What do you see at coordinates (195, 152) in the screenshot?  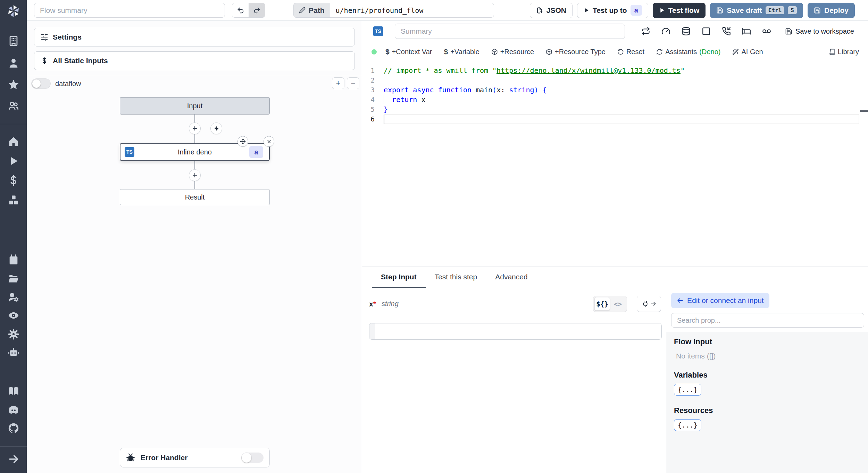 I see `step-node-inline-deno: TS Inline deno a` at bounding box center [195, 152].